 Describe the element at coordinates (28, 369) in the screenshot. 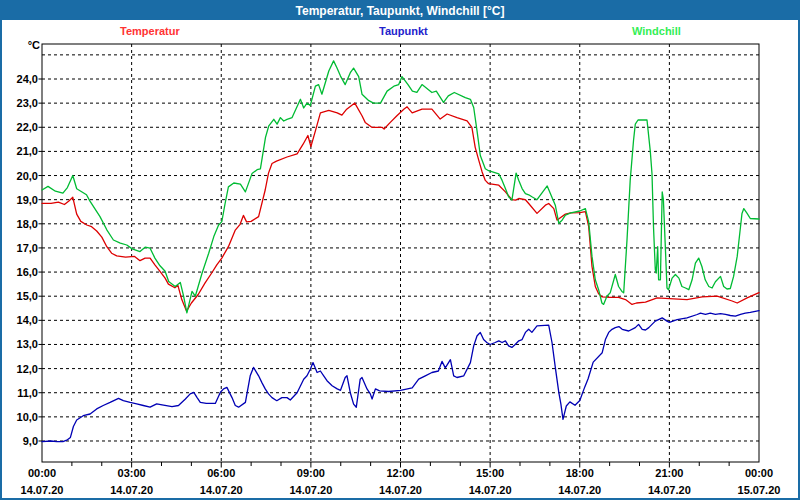

I see `y-tick-label-12: 12,0` at that location.